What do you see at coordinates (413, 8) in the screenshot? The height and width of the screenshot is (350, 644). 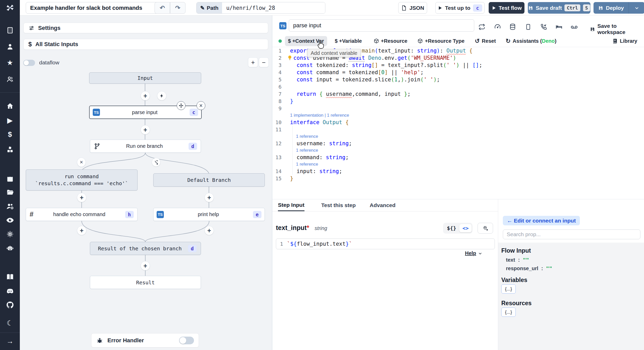 I see `json-button: JSON` at bounding box center [413, 8].